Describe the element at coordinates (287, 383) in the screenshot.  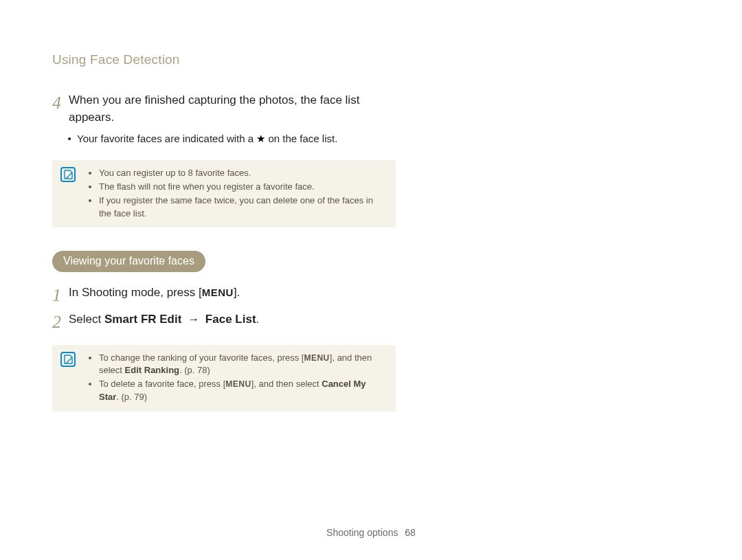
I see `n2i2-mid: ], and then select` at that location.